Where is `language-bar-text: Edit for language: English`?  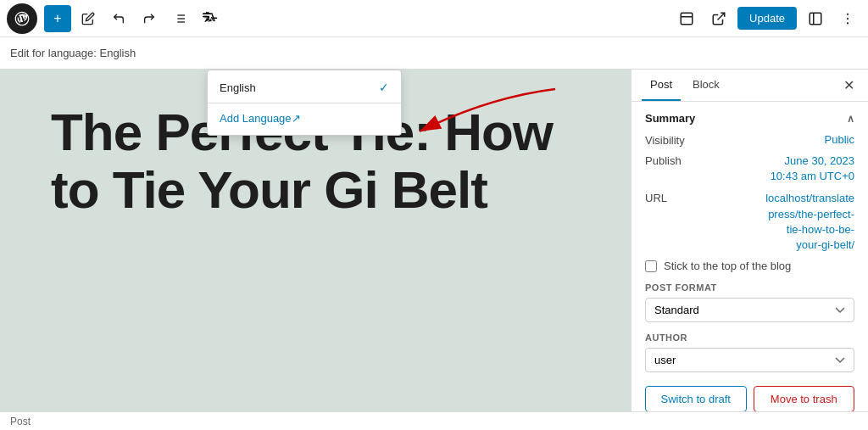
language-bar-text: Edit for language: English is located at coordinates (73, 53).